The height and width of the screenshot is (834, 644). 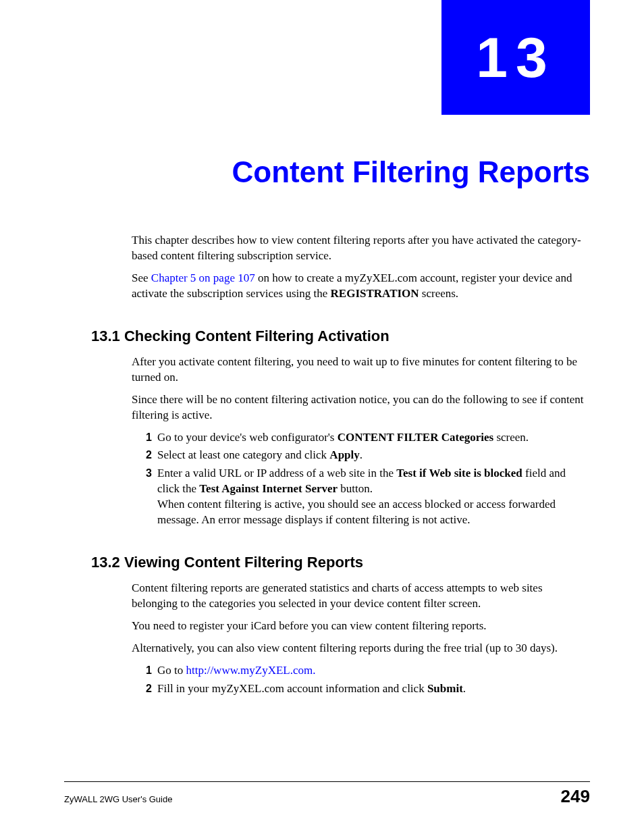 I want to click on intro-paragraph-2: See Chapter 5 on page 107 on how to crea…, so click(x=360, y=286).